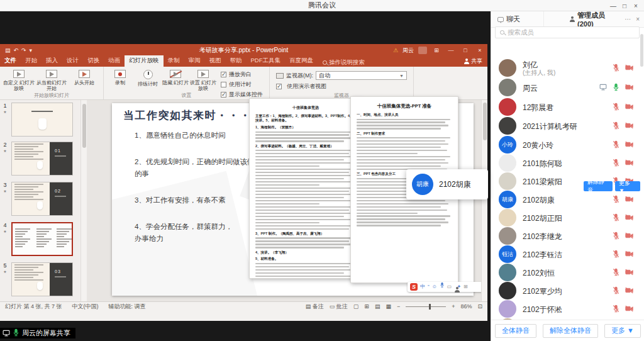  What do you see at coordinates (314, 307) in the screenshot?
I see `notes-button: ▤ 备注` at bounding box center [314, 307].